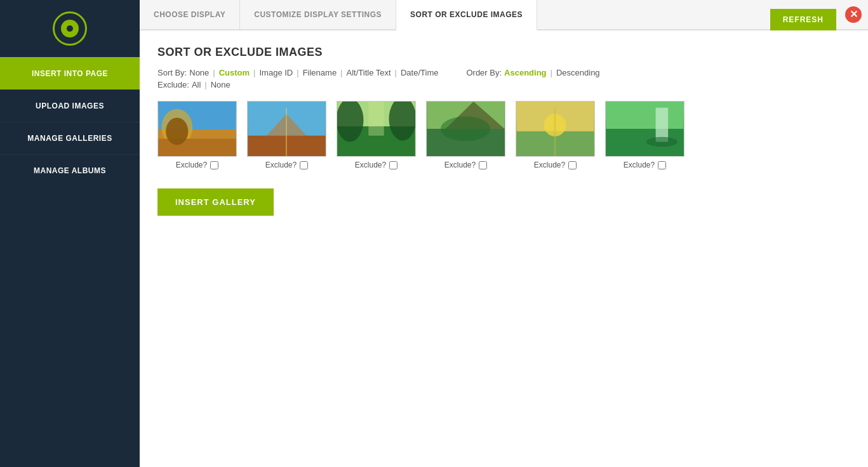 The width and height of the screenshot is (868, 467). What do you see at coordinates (70, 170) in the screenshot?
I see `sidebar-item-manage-albums: MANAGE ALBUMS` at bounding box center [70, 170].